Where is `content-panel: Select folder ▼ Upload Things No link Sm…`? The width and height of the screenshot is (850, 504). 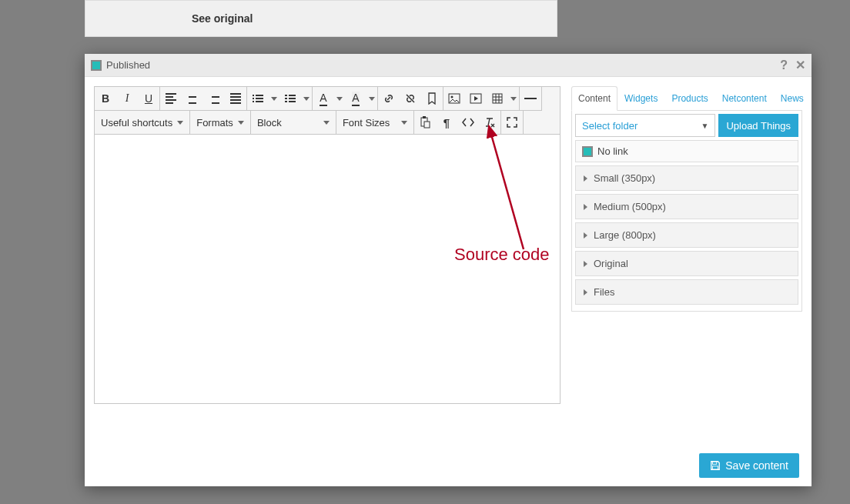 content-panel: Select folder ▼ Upload Things No link Sm… is located at coordinates (687, 211).